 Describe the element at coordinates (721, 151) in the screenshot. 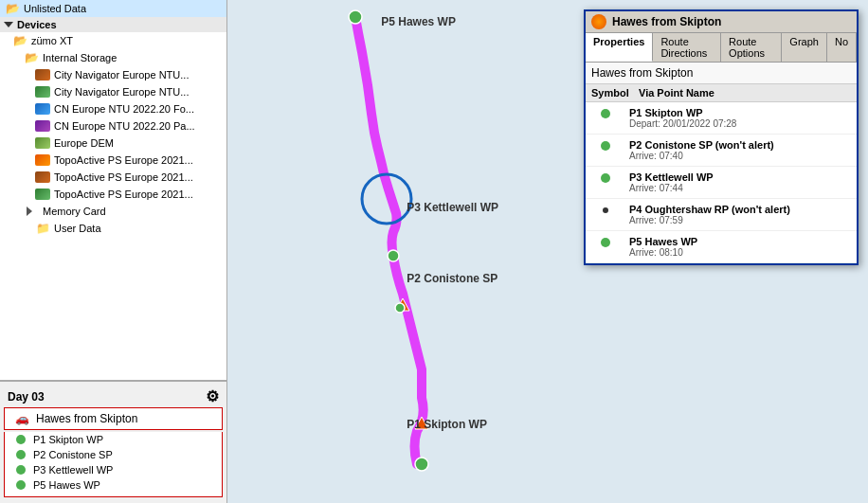

I see `dialog-row-1: P2 Conistone SP (won't alert) Arrive: 07…` at that location.